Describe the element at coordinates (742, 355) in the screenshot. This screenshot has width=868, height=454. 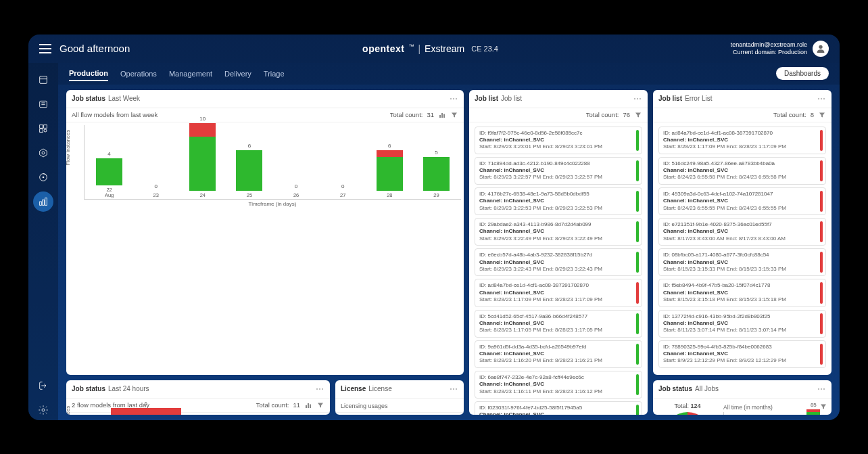
I see `job-item: ID: 78890325-99c4-4fb3-825b-f84be0062683…` at that location.